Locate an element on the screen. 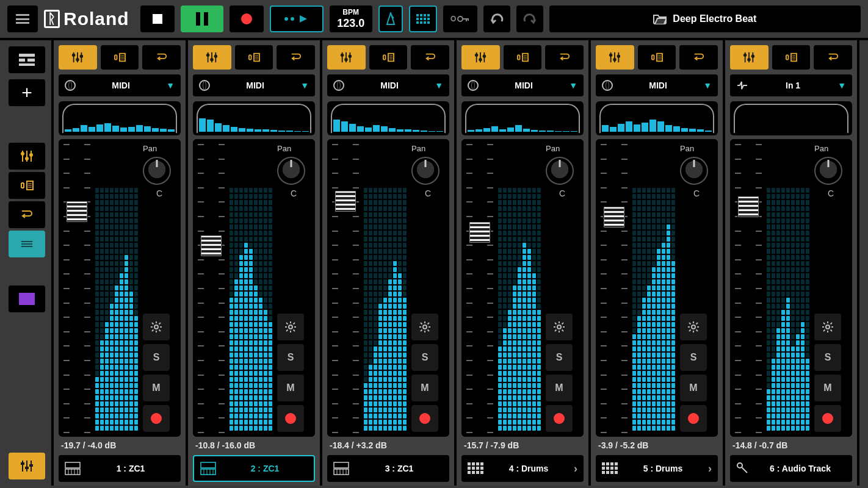  stop-button is located at coordinates (157, 19).